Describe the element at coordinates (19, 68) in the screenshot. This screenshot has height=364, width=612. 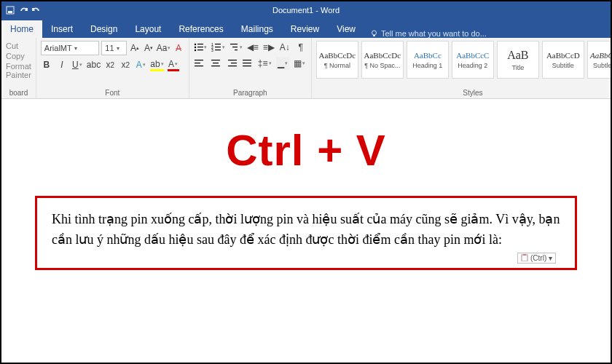
I see `group-clipboard: Cut Copy Format Painter board` at that location.